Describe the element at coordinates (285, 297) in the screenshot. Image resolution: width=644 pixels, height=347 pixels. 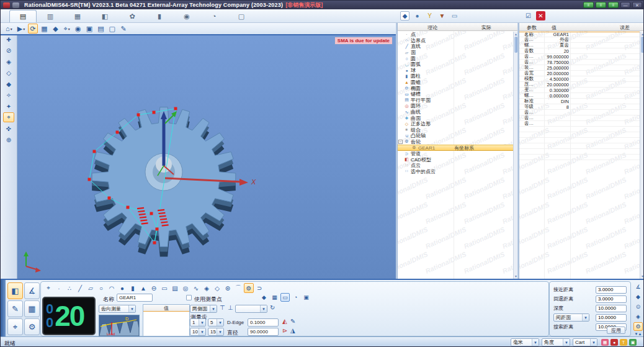
I see `panel-view-tab: ▭` at that location.